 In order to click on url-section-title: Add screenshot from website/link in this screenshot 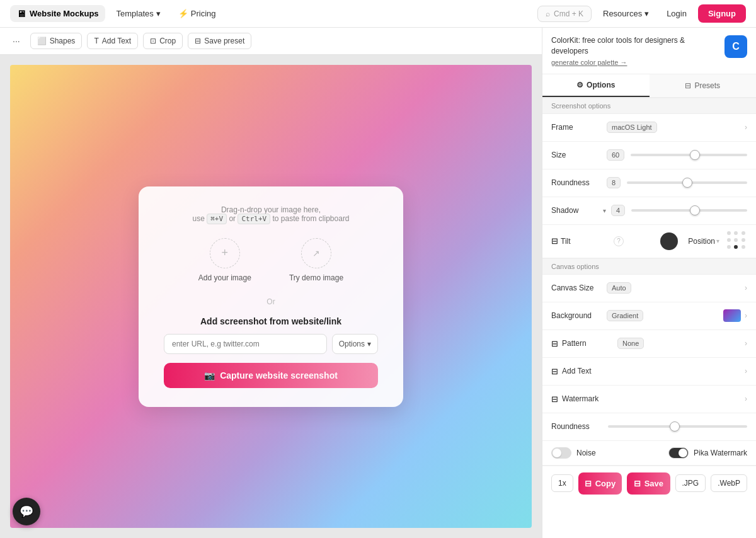, I will do `click(271, 321)`.